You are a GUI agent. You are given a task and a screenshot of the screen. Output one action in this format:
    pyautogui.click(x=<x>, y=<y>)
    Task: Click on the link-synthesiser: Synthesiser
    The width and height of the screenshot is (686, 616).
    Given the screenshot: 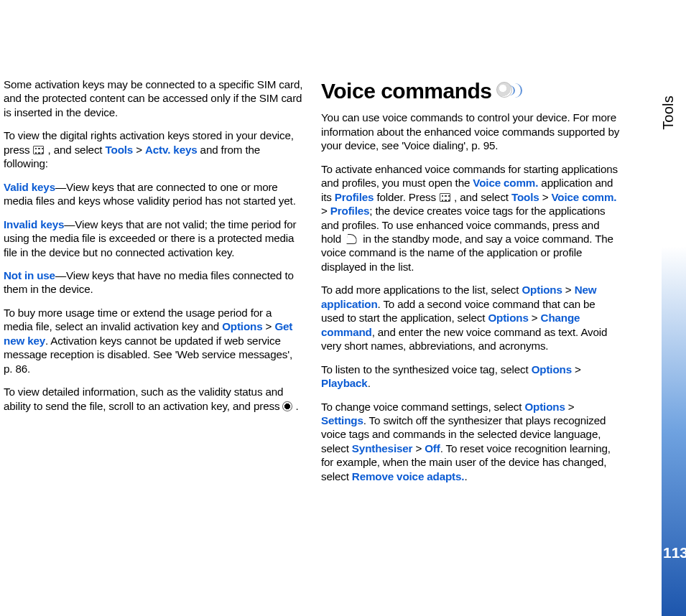 What is the action you would take?
    pyautogui.click(x=382, y=448)
    